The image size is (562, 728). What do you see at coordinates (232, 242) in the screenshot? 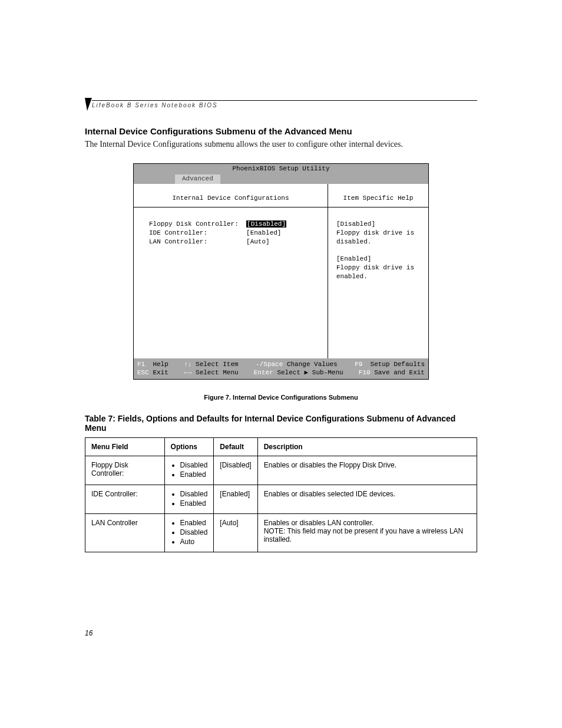
I see `bios-field-row: LAN Controller: [Auto]` at bounding box center [232, 242].